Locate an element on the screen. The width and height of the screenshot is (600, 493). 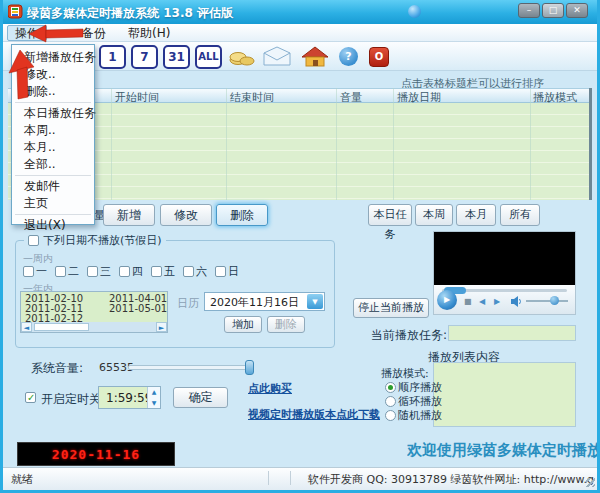
this-week-button: 本周 is located at coordinates (434, 215).